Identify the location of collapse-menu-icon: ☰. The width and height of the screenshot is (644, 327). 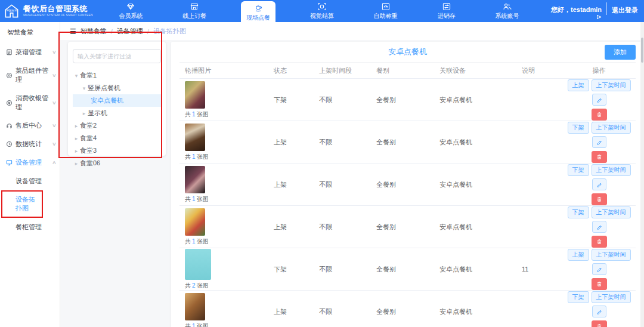
(73, 32).